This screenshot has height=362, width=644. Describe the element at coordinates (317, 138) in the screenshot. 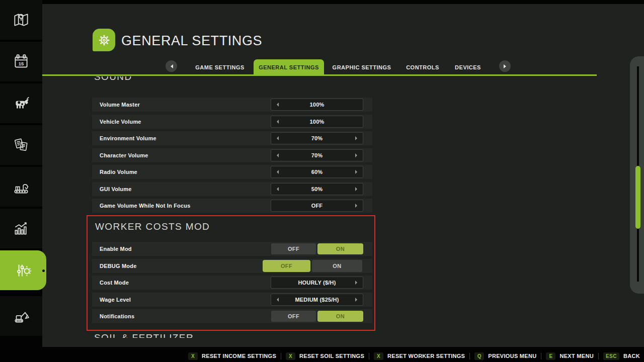

I see `environment-volume-stepper: 70%` at that location.